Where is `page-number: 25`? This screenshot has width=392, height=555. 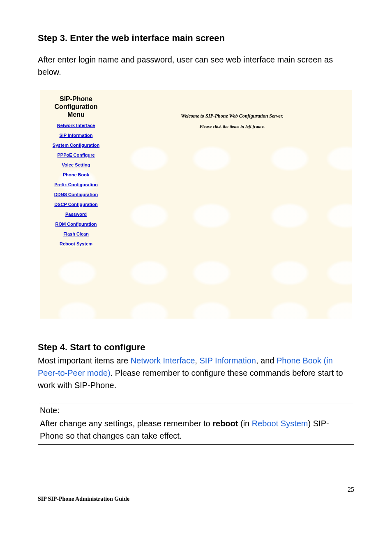 page-number: 25 is located at coordinates (351, 490).